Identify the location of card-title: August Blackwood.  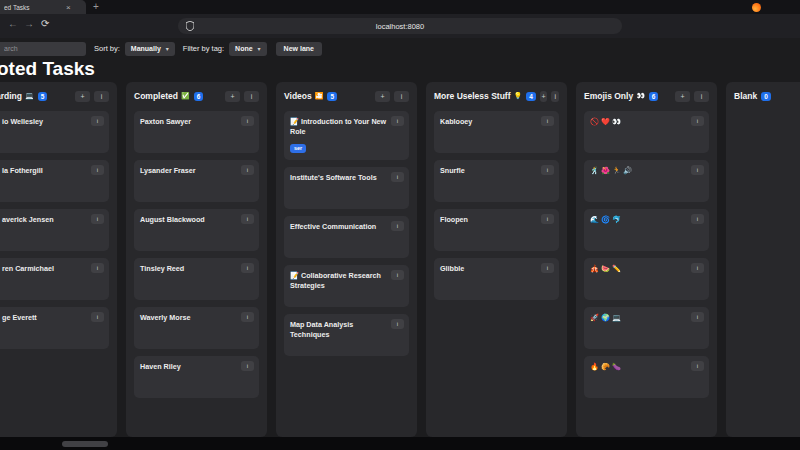
(191, 220).